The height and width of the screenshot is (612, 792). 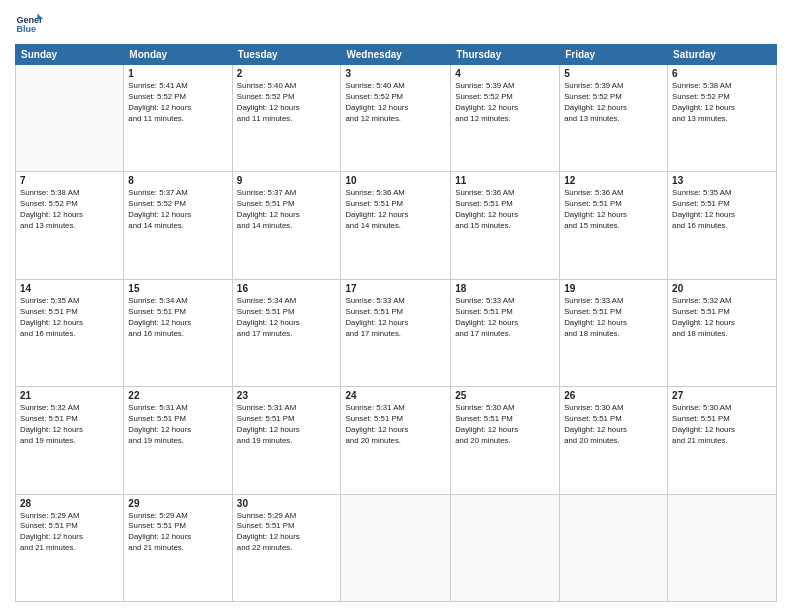 What do you see at coordinates (506, 118) in the screenshot?
I see `calendar-cell: 4Sunrise: 5:39 AMSunset: 5:52 PMDaylight…` at bounding box center [506, 118].